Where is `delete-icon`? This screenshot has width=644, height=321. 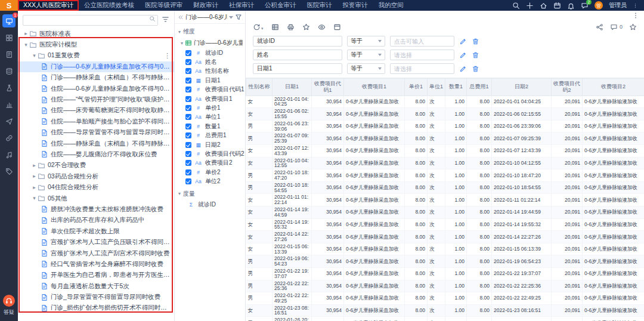
delete-icon is located at coordinates (476, 69).